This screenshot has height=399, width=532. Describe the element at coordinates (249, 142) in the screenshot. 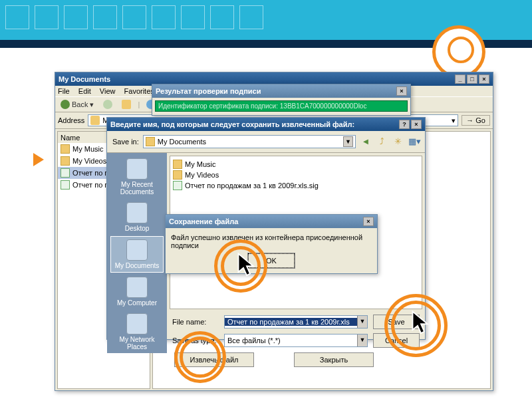

I see `savein-combo: My Documents ▼` at that location.